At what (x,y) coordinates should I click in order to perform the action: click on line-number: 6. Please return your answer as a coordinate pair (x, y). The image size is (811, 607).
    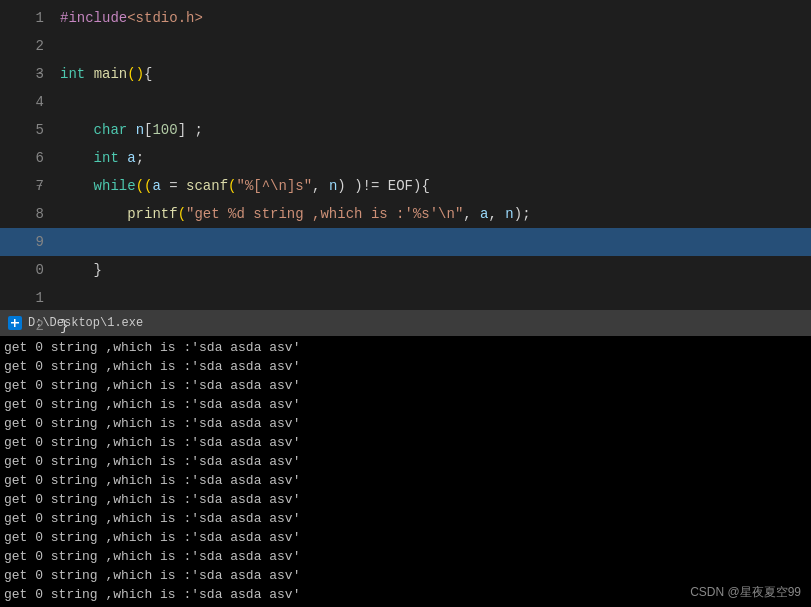
    Looking at the image, I should click on (34, 158).